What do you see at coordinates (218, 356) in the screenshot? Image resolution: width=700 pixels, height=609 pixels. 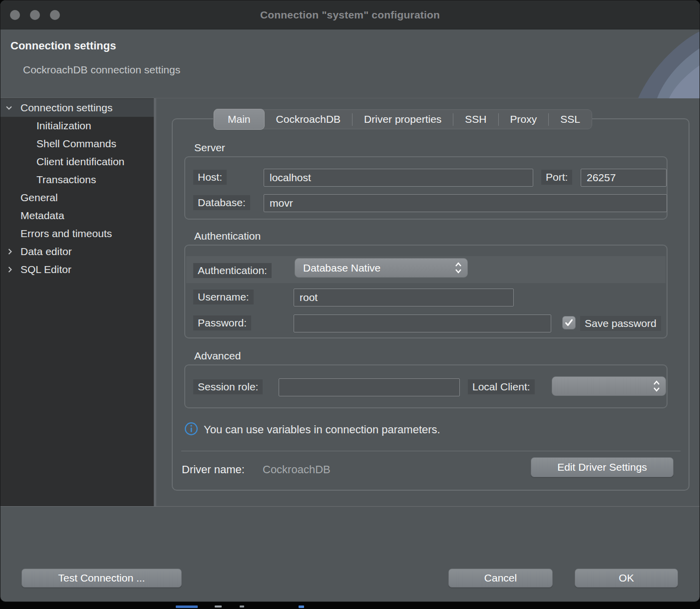 I see `advanced-group-legend: Advanced` at bounding box center [218, 356].